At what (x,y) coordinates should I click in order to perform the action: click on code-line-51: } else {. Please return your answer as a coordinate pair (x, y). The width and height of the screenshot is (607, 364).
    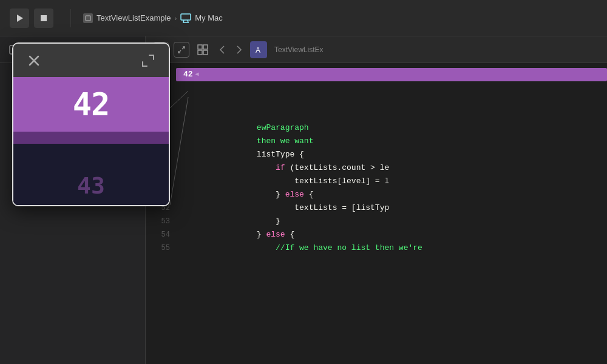
    Looking at the image, I should click on (394, 195).